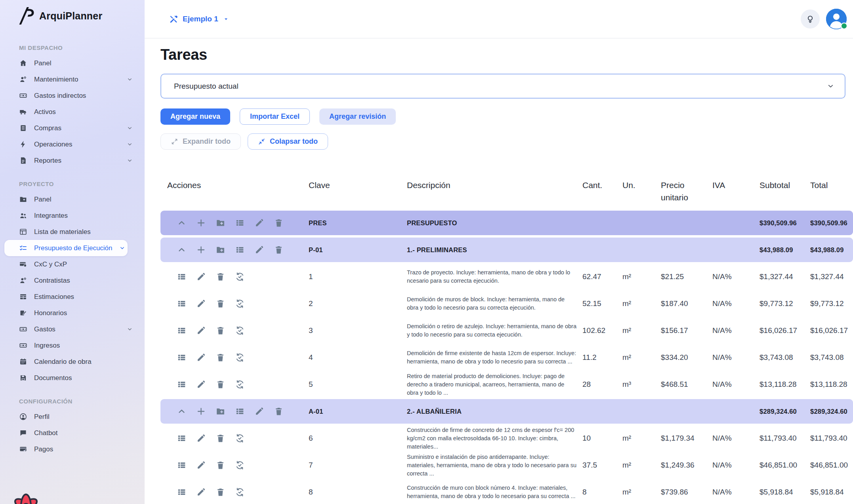 This screenshot has height=504, width=853. Describe the element at coordinates (66, 248) in the screenshot. I see `sidebar-item-presupuesto-de-ejecucion: Presupuesto de Ejecución` at that location.